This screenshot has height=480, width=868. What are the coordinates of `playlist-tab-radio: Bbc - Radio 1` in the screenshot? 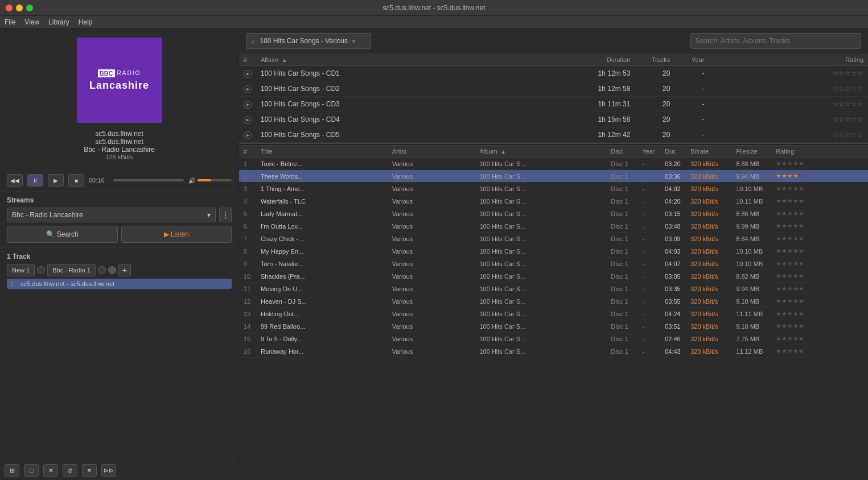 It's located at (72, 270).